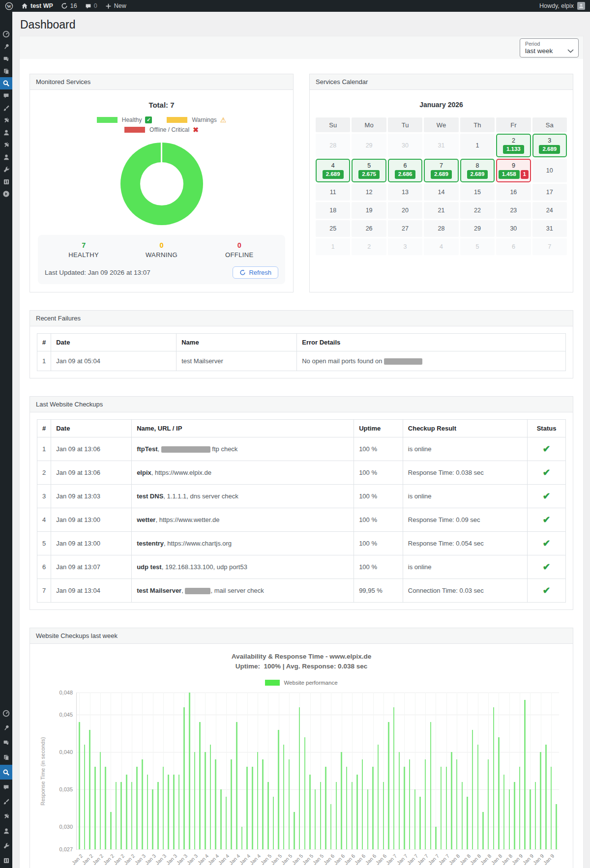 The width and height of the screenshot is (590, 868). What do you see at coordinates (43, 771) in the screenshot?
I see `y-axis-label: Response Time (in seconds)` at bounding box center [43, 771].